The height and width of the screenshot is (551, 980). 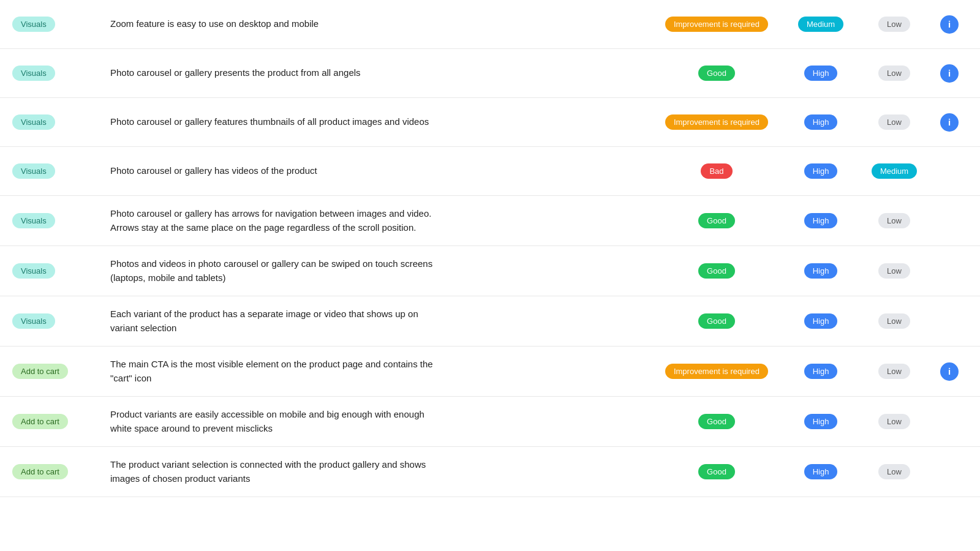 What do you see at coordinates (490, 472) in the screenshot?
I see `table-row: Add to cart The product variant selectio…` at bounding box center [490, 472].